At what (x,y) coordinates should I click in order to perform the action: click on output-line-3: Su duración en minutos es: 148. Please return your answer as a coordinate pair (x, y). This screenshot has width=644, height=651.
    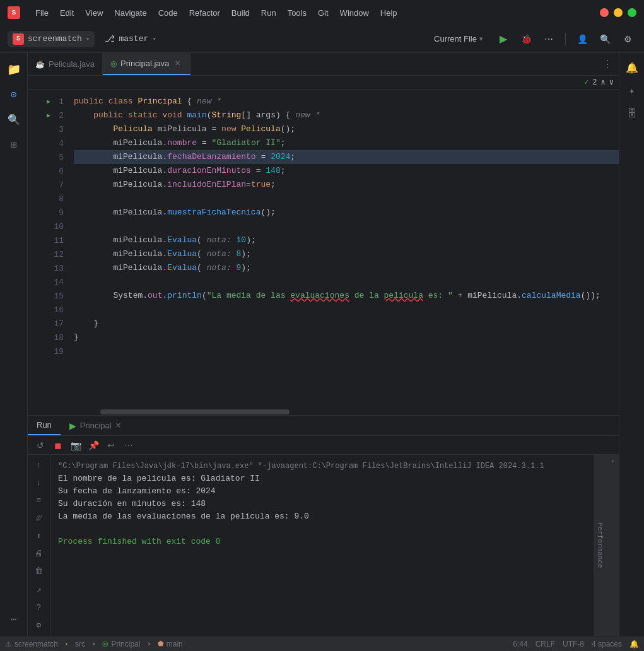
    Looking at the image, I should click on (322, 504).